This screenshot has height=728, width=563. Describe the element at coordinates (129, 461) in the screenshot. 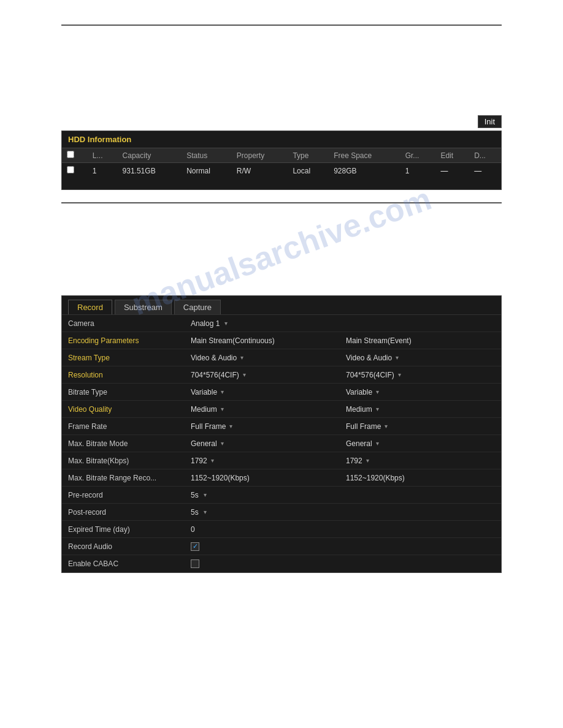

I see `max-bitrate-kbps-label: Max. Bitrate(Kbps)` at that location.